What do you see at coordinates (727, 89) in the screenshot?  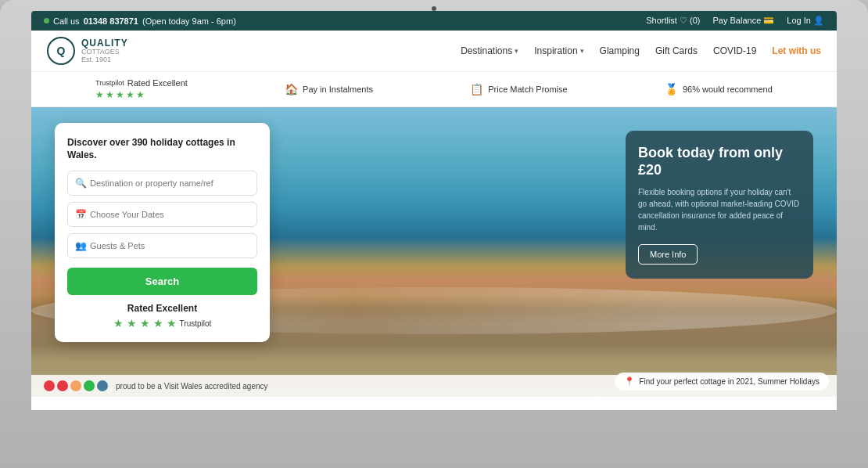 I see `recommend-text: 96% would recommend` at bounding box center [727, 89].